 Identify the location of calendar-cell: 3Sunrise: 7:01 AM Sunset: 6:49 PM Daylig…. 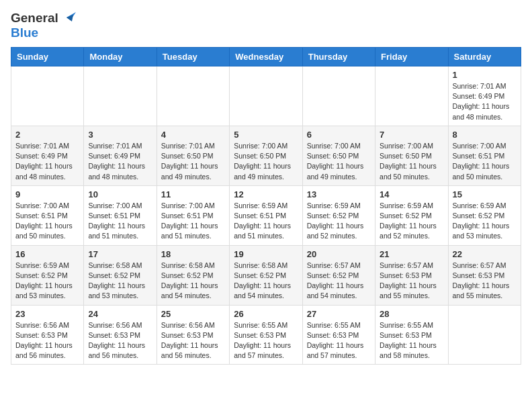
(120, 156).